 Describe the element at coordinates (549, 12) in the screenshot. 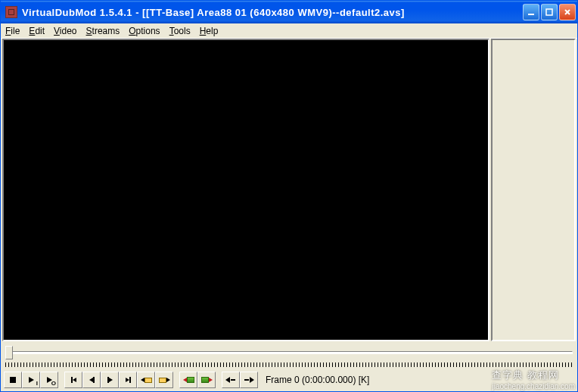

I see `window-controls` at that location.